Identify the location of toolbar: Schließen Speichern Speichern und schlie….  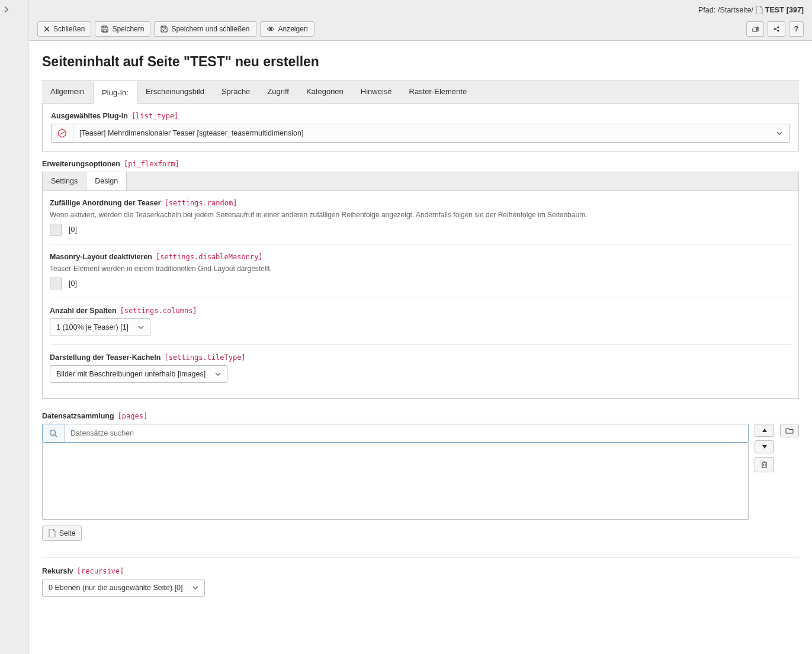
(421, 30).